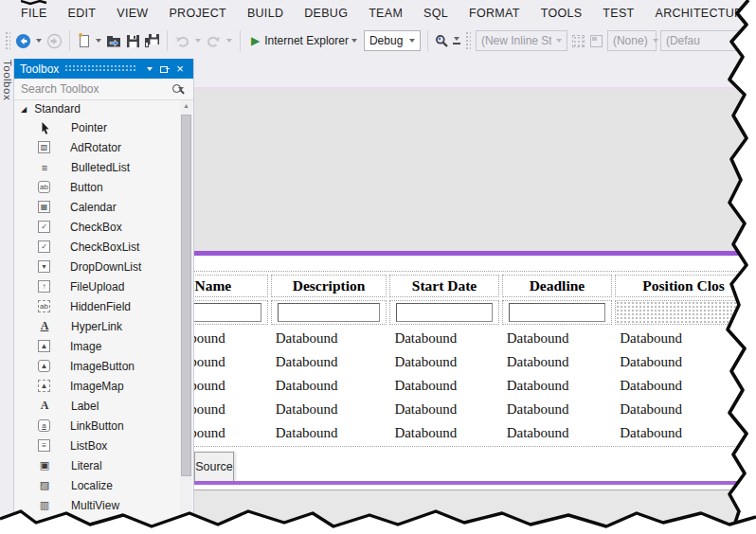 This screenshot has width=756, height=534. Describe the element at coordinates (44, 307) in the screenshot. I see `hiddenfield-icon: ab` at that location.